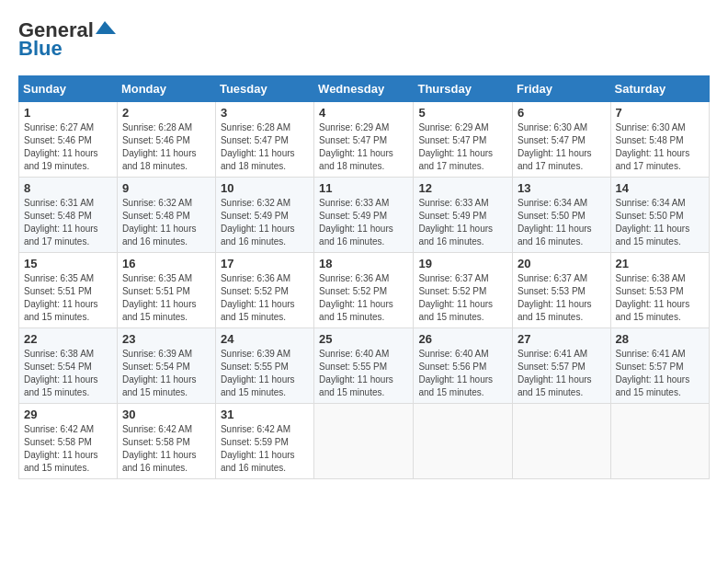 The image size is (728, 563). I want to click on day-number: 17, so click(265, 263).